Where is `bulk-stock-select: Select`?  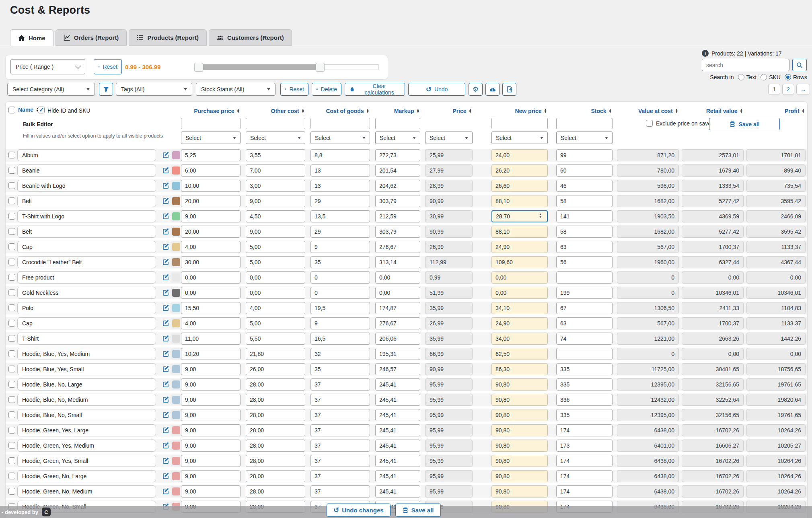 bulk-stock-select: Select is located at coordinates (584, 138).